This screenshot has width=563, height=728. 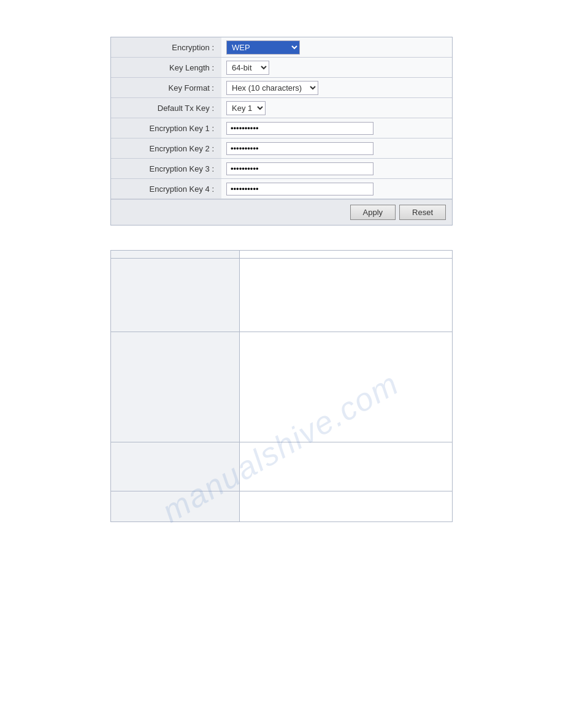 What do you see at coordinates (300, 129) in the screenshot?
I see `enc-key-1-input` at bounding box center [300, 129].